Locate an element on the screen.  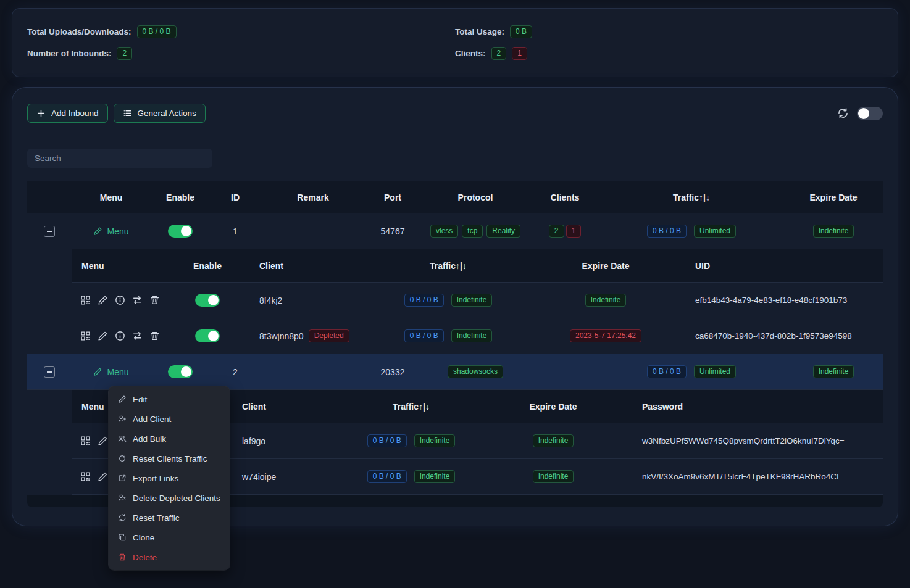
header-password: Password is located at coordinates (755, 406).